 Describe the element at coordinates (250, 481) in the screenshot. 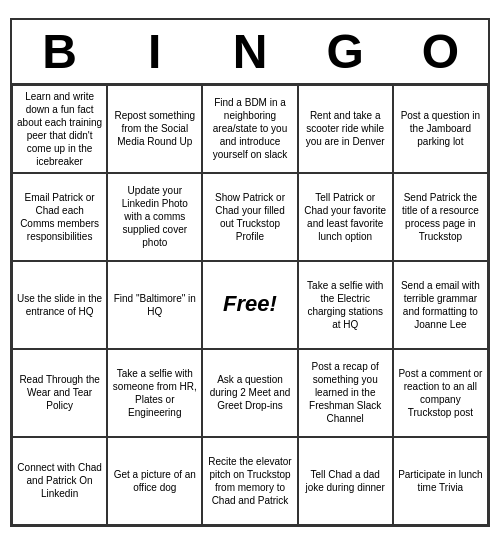

I see `bingo-cell-22: Recite the elevator pitch on Truckstop f…` at that location.